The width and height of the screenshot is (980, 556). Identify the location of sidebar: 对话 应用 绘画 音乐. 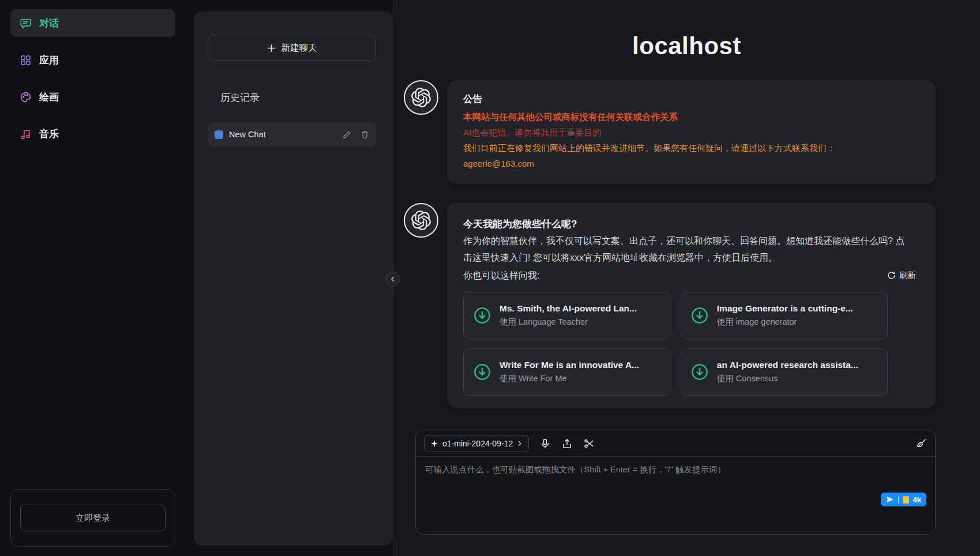
(93, 83).